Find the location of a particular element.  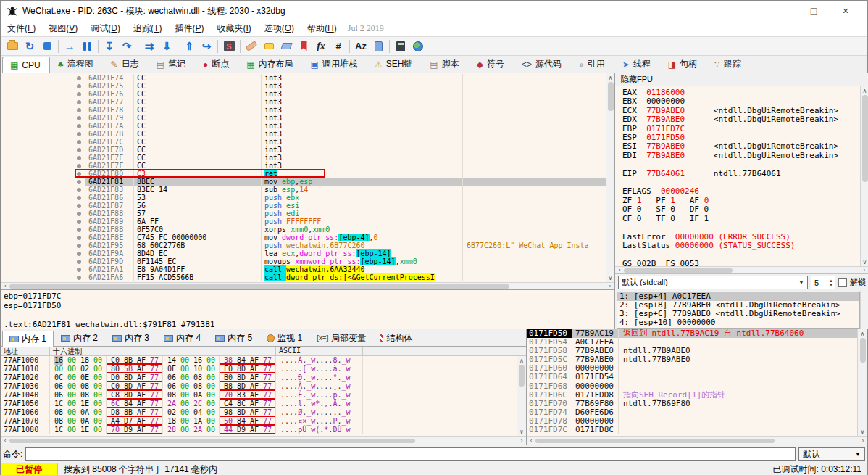

step-out-icon: ⇓ is located at coordinates (167, 46).